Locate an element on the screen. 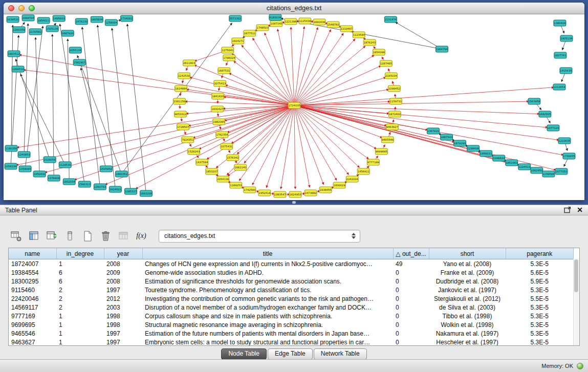  table-cell: 2008 is located at coordinates (123, 281).